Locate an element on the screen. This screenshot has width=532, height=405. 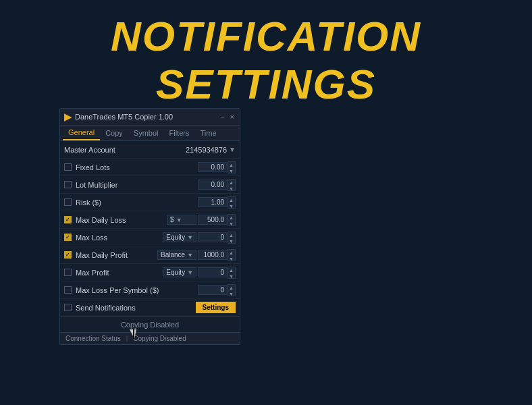
max-loss-per-symbol-arrows: ▲ ▼ is located at coordinates (232, 290).